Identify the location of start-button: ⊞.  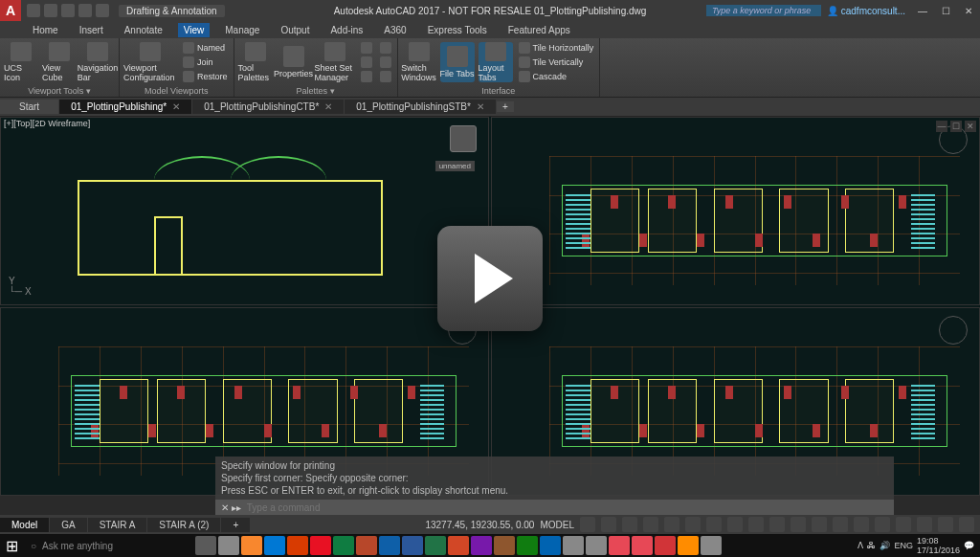
(11, 546).